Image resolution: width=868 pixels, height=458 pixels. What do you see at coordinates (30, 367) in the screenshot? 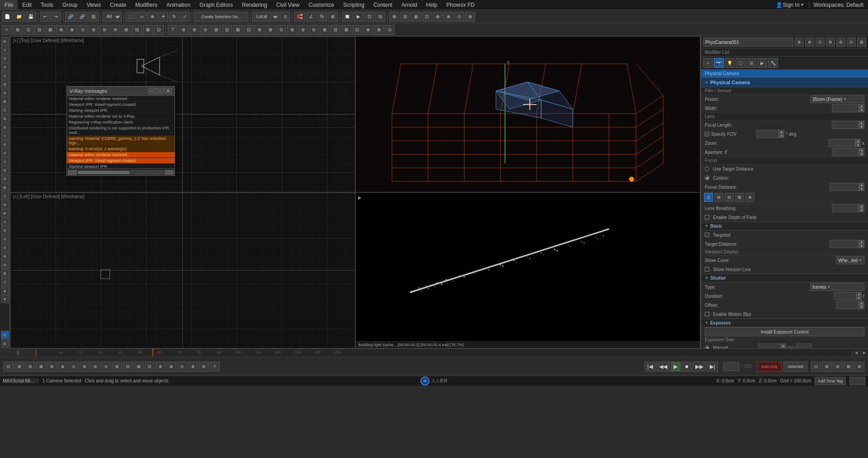
I see `anim-btn3: ⊟` at bounding box center [30, 367].